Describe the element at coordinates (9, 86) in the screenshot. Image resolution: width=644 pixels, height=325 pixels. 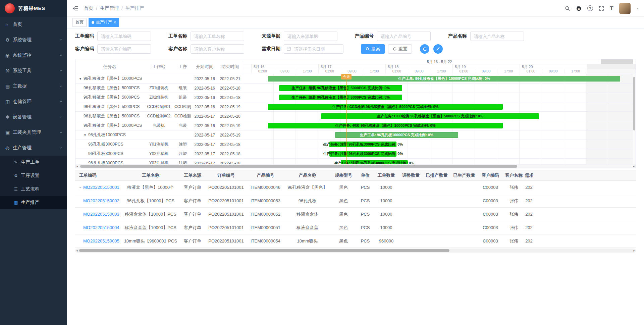
I see `document-icon: ▤` at that location.